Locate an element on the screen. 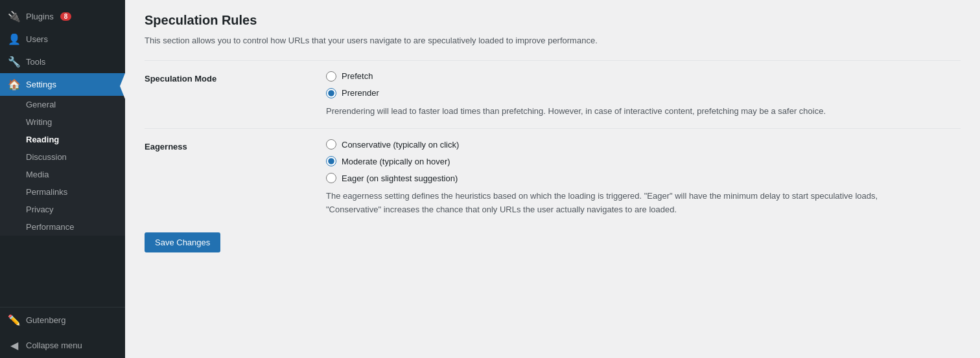 The image size is (980, 358). sidebar: 🔌 Plugins 8 👤 Users 🔧 Tools 🏠 Settings G… is located at coordinates (62, 179).